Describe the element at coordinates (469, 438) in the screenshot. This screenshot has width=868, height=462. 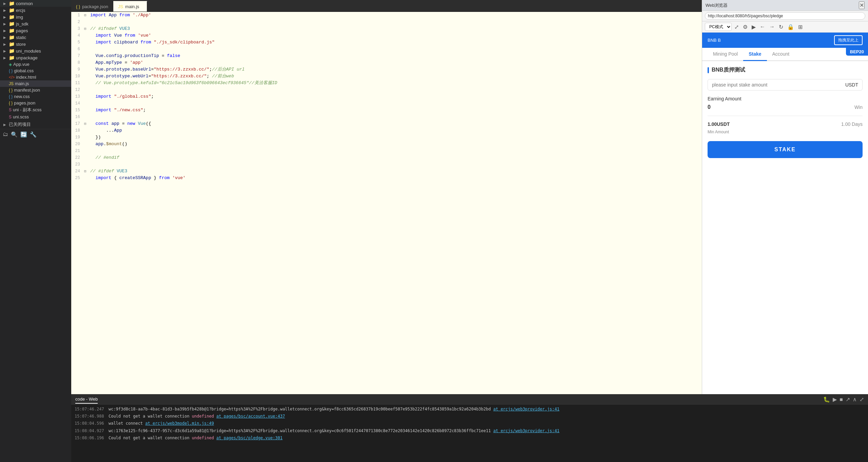
I see `console-line: 15:08:06.196 Could not get a wallet conn…` at that location.